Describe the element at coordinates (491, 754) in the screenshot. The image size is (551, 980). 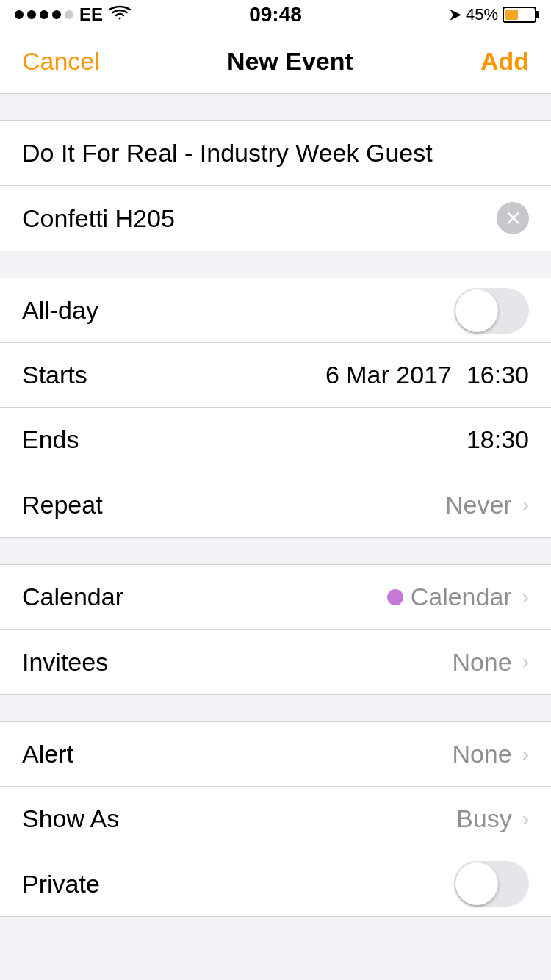
I see `alert-value: None ›` at that location.